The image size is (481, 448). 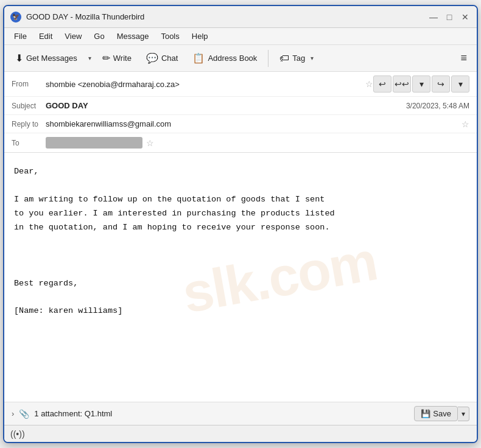 What do you see at coordinates (240, 200) in the screenshot?
I see `body-line-3: I am writing to follow up on the quotati…` at bounding box center [240, 200].